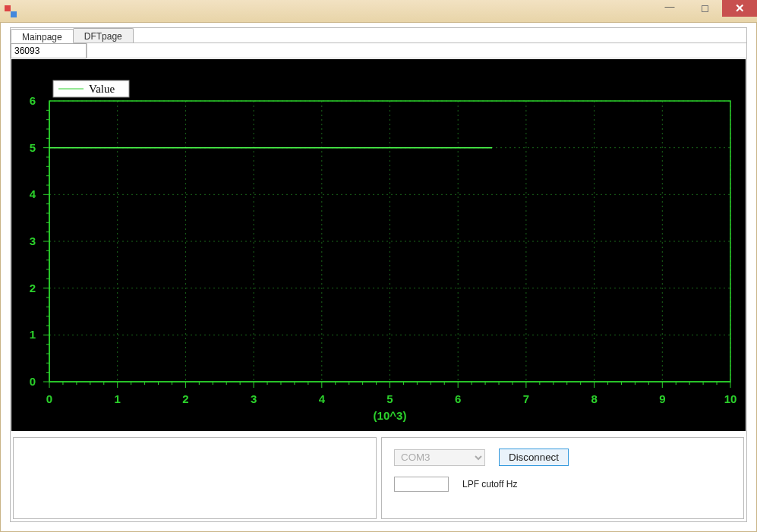  Describe the element at coordinates (662, 399) in the screenshot. I see `svg-text: 9` at that location.